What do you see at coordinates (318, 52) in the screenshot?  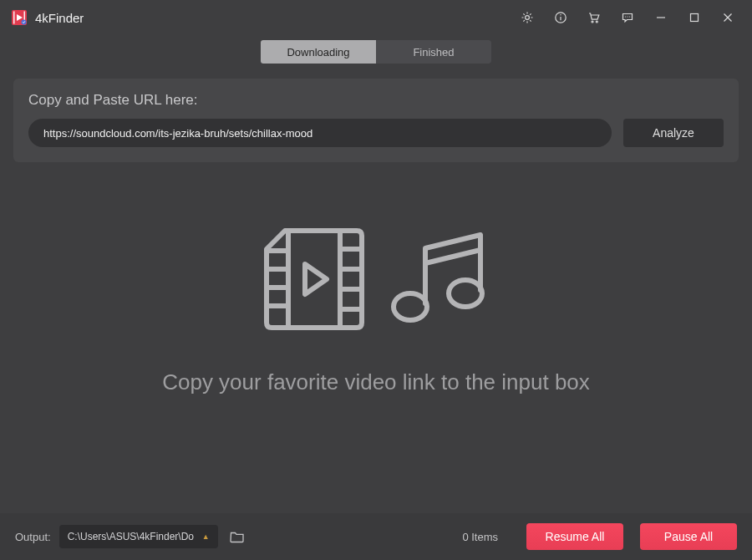 I see `tab-downloading: Downloading` at bounding box center [318, 52].